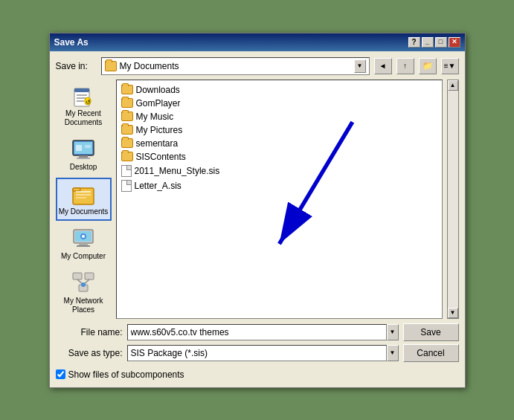 The height and width of the screenshot is (420, 514). What do you see at coordinates (257, 66) in the screenshot?
I see `save-in-row: Save in: My Documents ▼ ◄ ↑ 📁 ≡▼` at bounding box center [257, 66].